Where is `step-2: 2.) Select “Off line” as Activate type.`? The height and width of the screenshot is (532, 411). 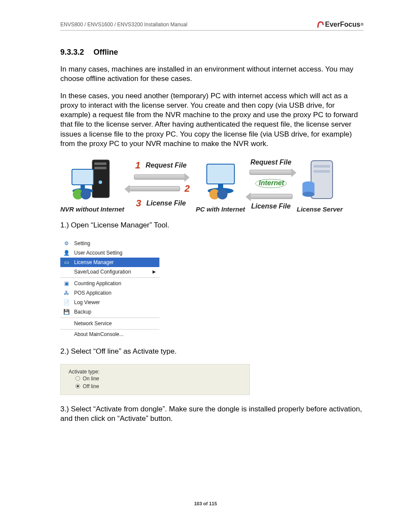
step-2: 2.) Select “Off line” as Activate type. is located at coordinates (212, 352).